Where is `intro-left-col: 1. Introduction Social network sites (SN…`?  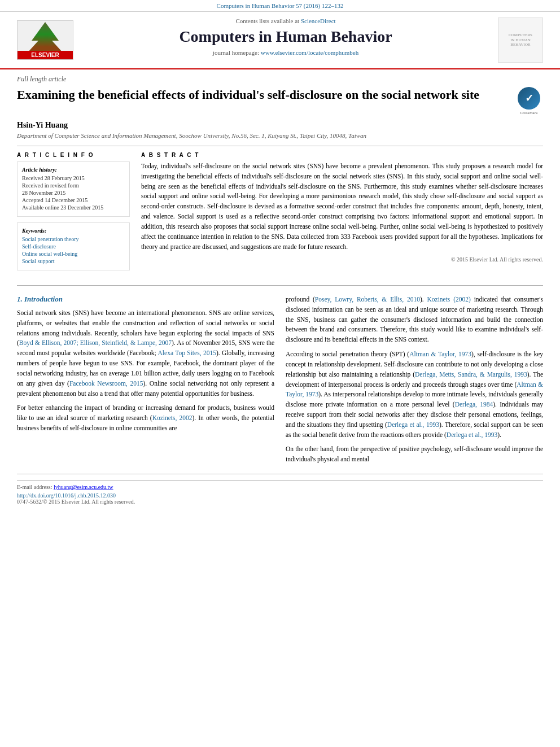
intro-left-col: 1. Introduction Social network sites (SN… is located at coordinates (146, 382).